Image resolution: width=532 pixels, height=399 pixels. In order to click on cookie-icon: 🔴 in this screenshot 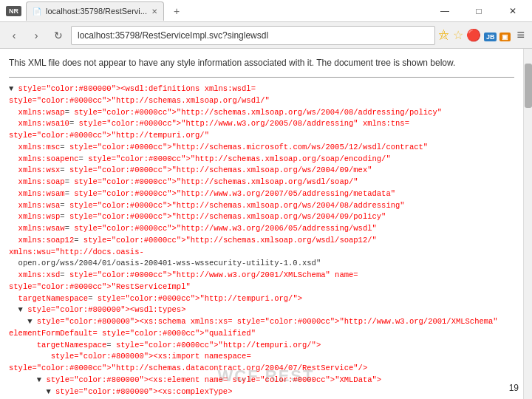, I will do `click(474, 35)`.